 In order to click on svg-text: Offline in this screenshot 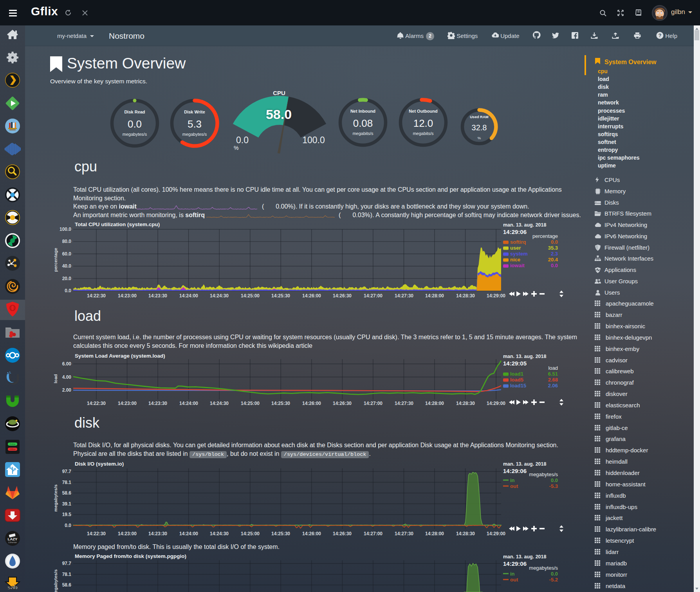, I will do `click(13, 449)`.